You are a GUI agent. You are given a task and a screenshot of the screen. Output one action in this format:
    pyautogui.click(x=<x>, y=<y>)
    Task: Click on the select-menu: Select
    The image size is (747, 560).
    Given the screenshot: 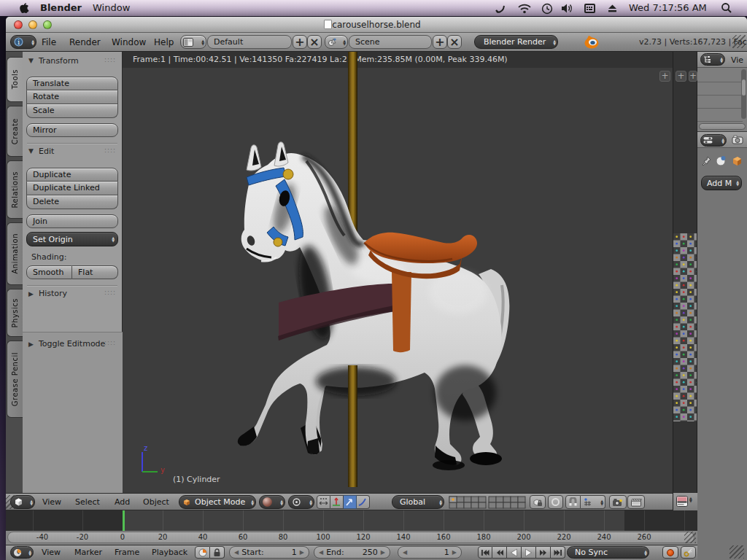 What is the action you would take?
    pyautogui.click(x=88, y=502)
    